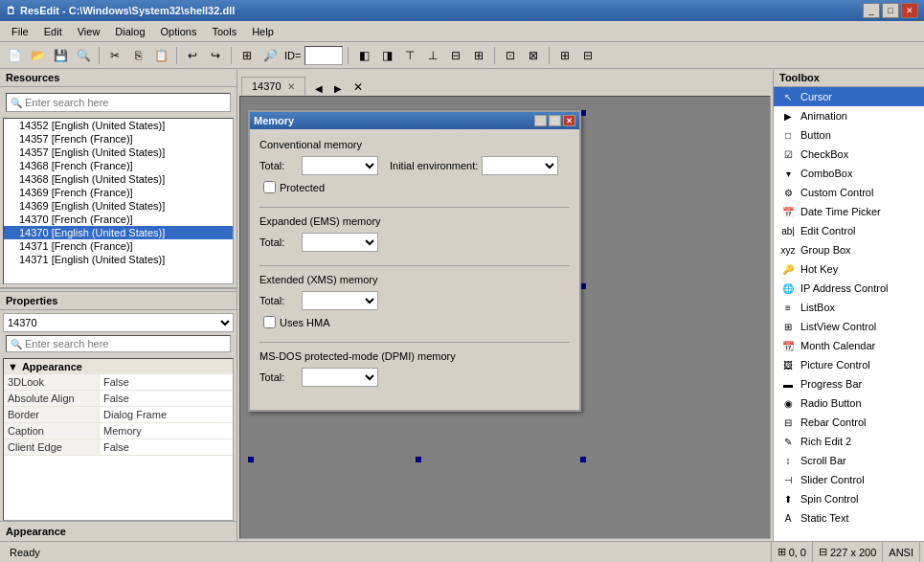 The width and height of the screenshot is (924, 562). What do you see at coordinates (540, 121) in the screenshot?
I see `dialog-minimize-btn: _` at bounding box center [540, 121].